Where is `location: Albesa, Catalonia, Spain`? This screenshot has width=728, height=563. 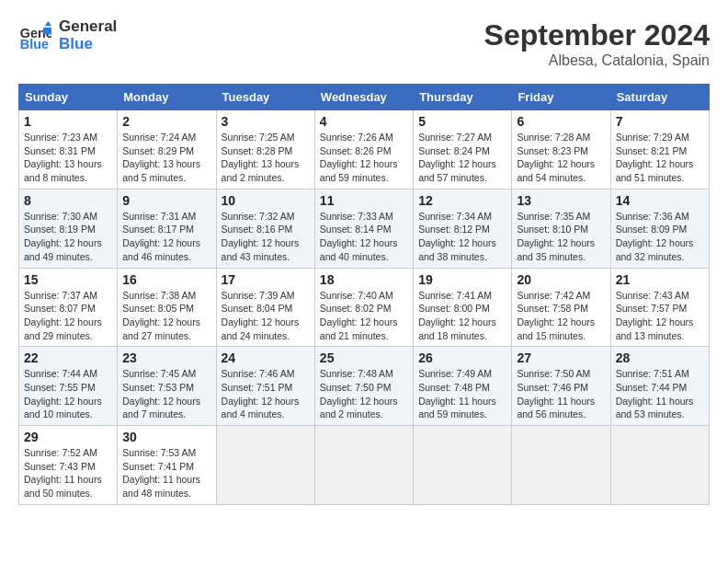 location: Albesa, Catalonia, Spain is located at coordinates (597, 61).